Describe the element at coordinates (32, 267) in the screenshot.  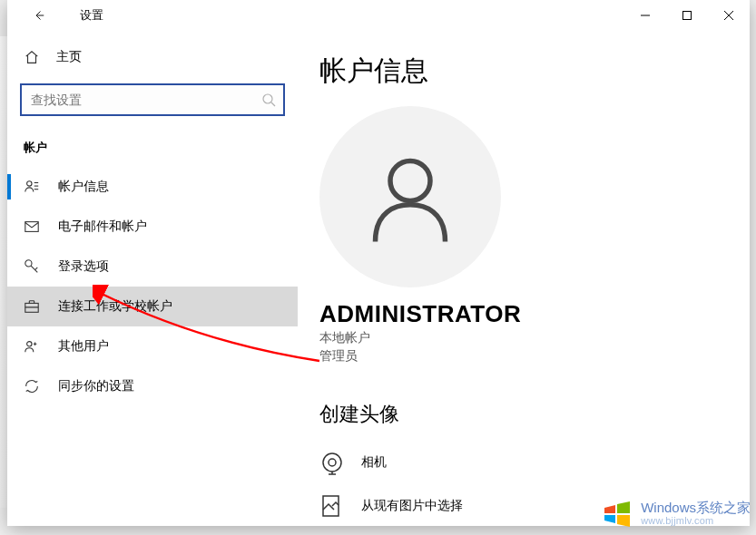
I see `key-icon` at that location.